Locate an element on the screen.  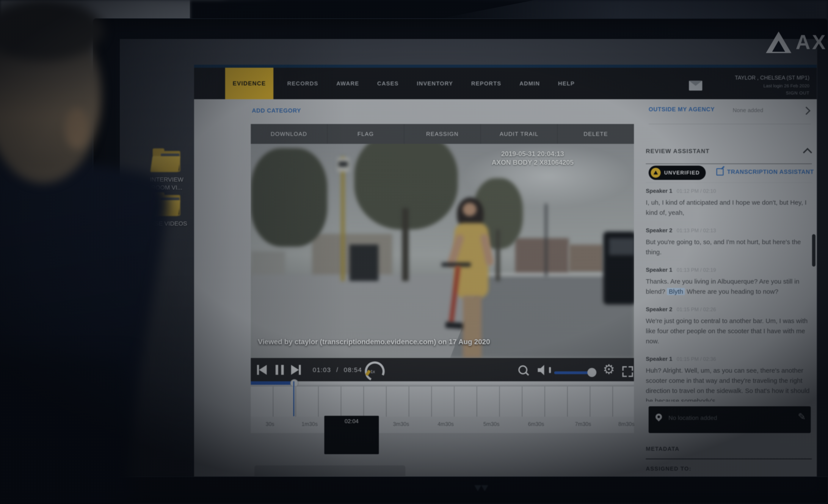
timeline-tick-label: 4m30s is located at coordinates (446, 424).